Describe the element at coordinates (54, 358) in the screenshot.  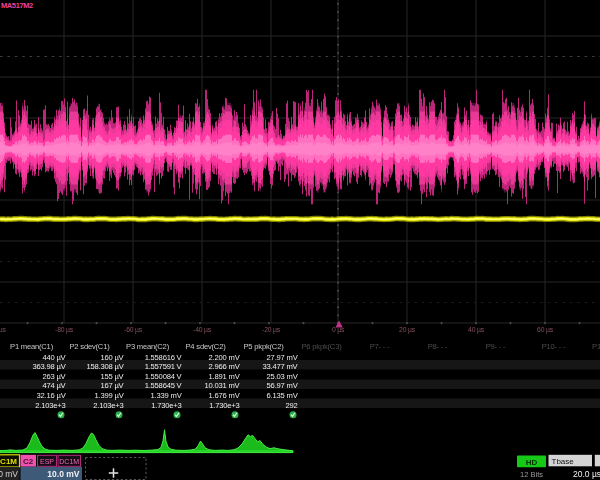
I see `svg-text: 440 µV` at that location.